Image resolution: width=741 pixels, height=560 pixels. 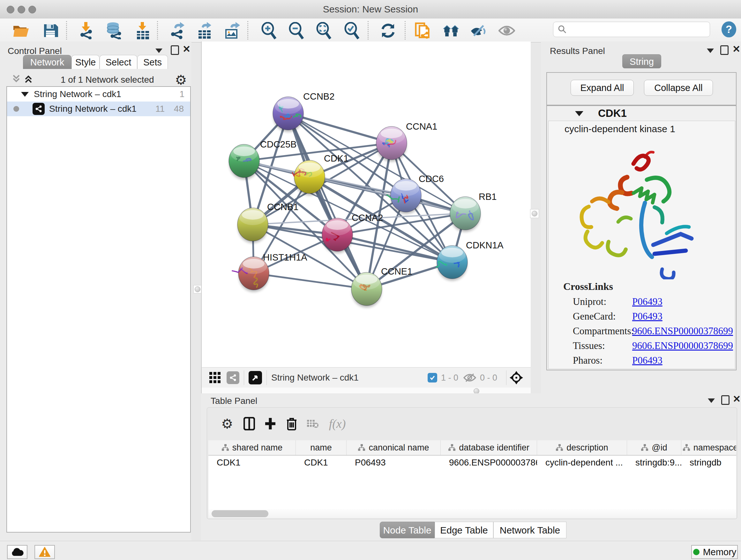 What do you see at coordinates (269, 272) in the screenshot?
I see `network-node-HIST1H1A: HIST1H1A` at bounding box center [269, 272].